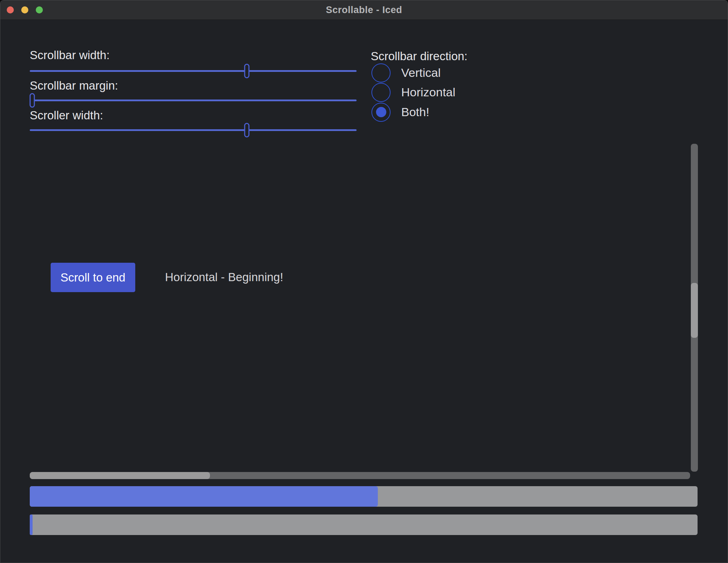  I want to click on close-button, so click(10, 10).